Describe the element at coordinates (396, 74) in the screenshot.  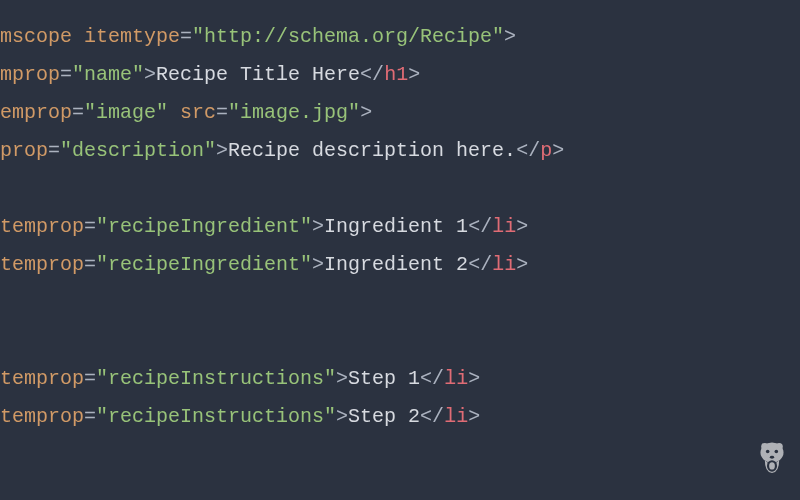
I see `code-token: h1` at that location.